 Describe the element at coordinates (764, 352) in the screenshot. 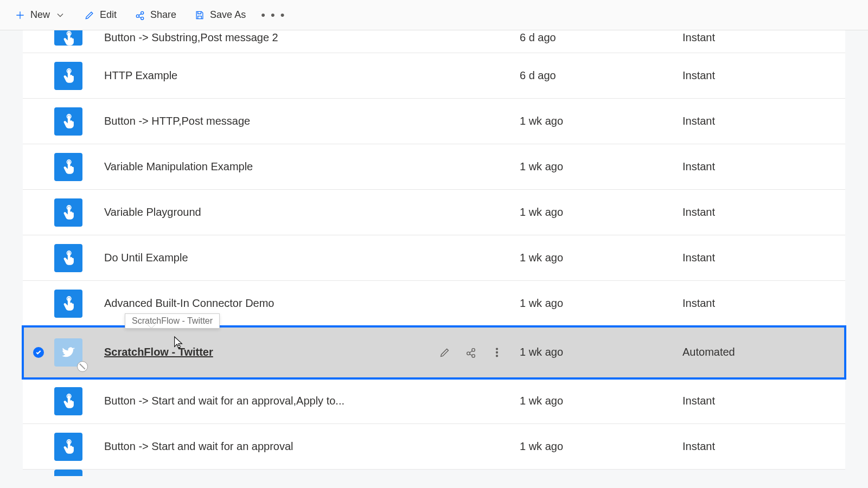

I see `type-cell: Automated` at that location.